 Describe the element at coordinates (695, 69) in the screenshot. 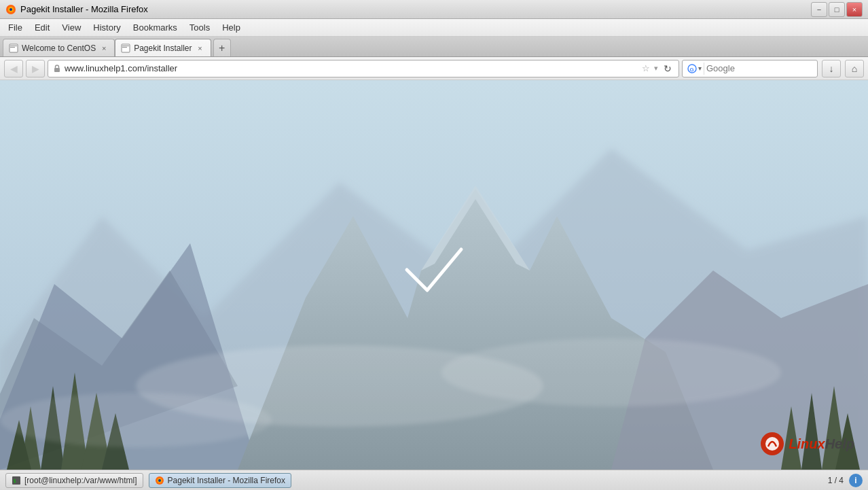

I see `search-engine-button: G ▾` at that location.